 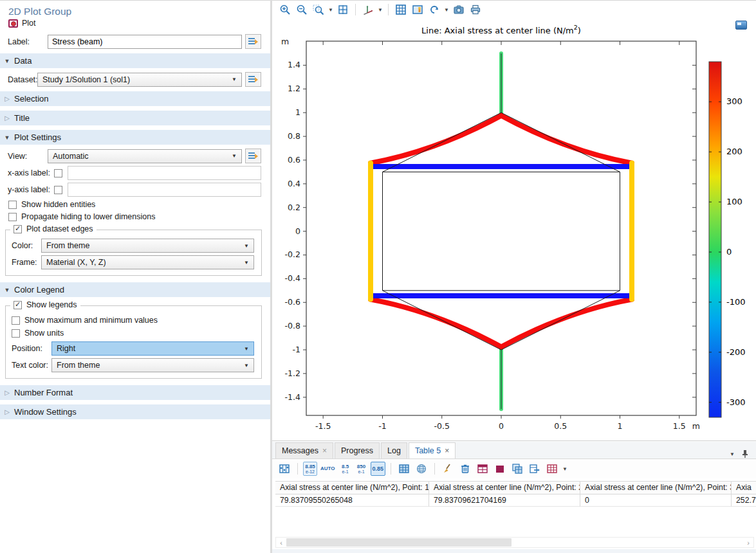 What do you see at coordinates (500, 469) in the screenshot?
I see `color-cell-icon` at bounding box center [500, 469].